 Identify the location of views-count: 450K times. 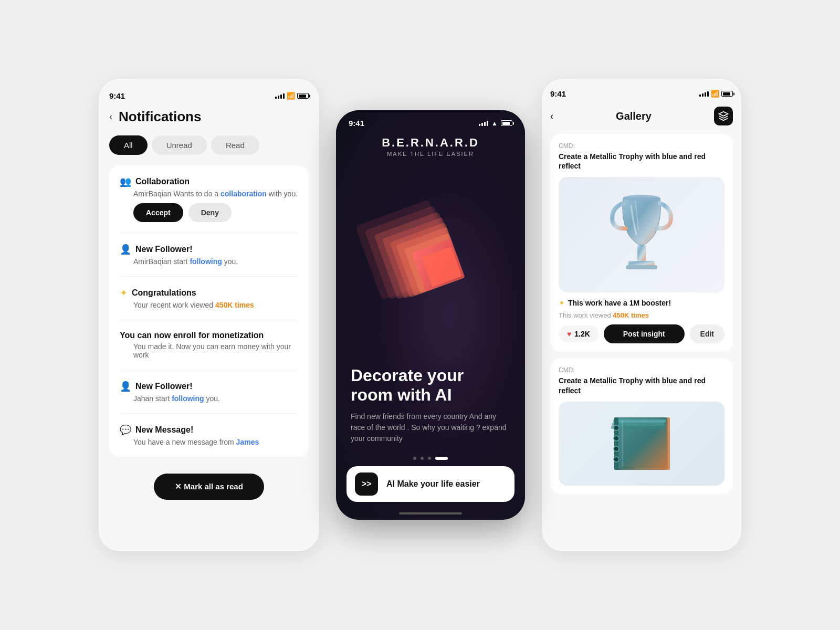
(631, 315).